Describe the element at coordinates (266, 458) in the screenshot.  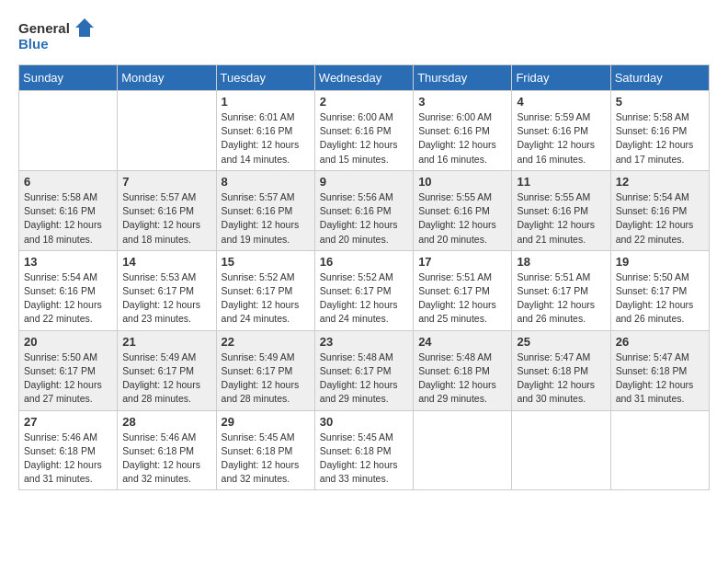
I see `day-info: Sunrise: 5:45 AMSunset: 6:18 PMDaylight:…` at that location.